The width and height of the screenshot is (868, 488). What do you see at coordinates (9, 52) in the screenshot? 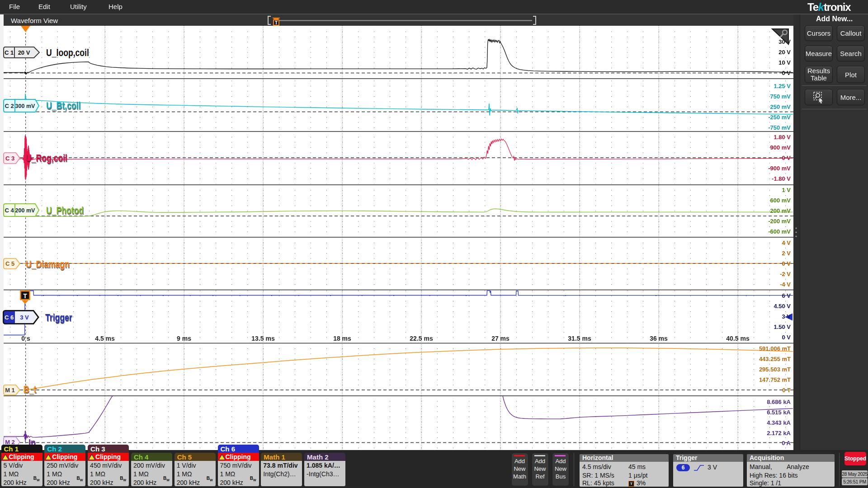
I see `svg-text: C 1` at bounding box center [9, 52].